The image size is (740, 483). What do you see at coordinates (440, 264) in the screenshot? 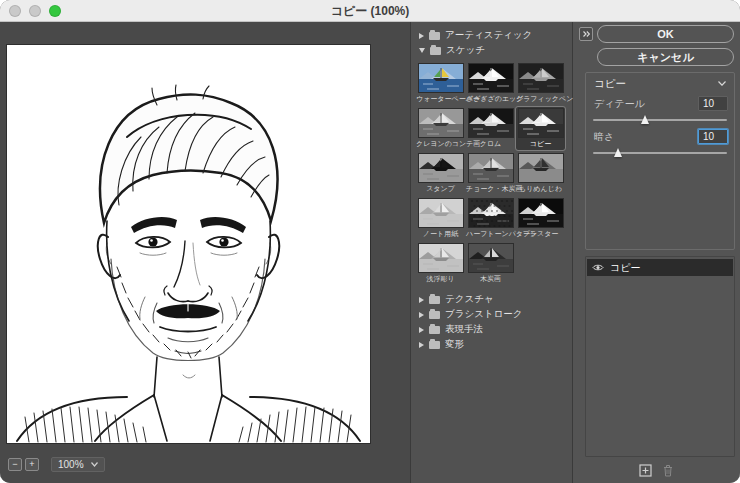
I see `filter-thumbnail: 浅浮彫り` at bounding box center [440, 264].